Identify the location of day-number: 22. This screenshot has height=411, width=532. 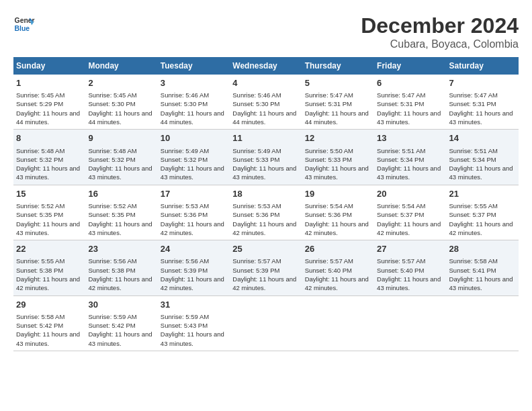
(50, 249).